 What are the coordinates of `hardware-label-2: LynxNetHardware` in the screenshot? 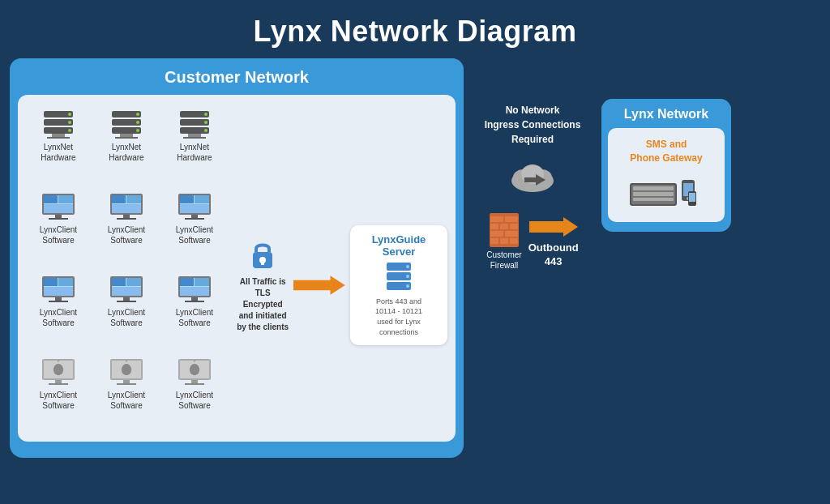 It's located at (126, 152).